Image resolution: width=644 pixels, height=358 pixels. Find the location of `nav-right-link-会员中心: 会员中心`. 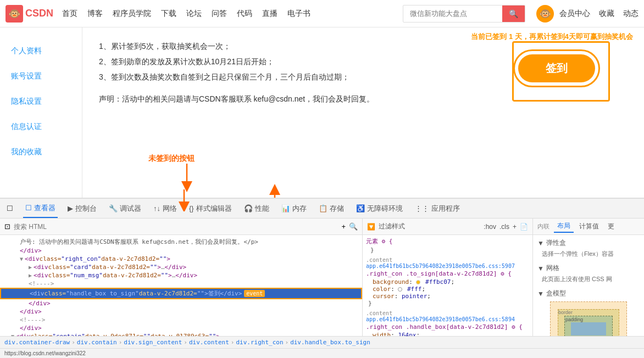

nav-right-link-会员中心: 会员中心 is located at coordinates (575, 14).